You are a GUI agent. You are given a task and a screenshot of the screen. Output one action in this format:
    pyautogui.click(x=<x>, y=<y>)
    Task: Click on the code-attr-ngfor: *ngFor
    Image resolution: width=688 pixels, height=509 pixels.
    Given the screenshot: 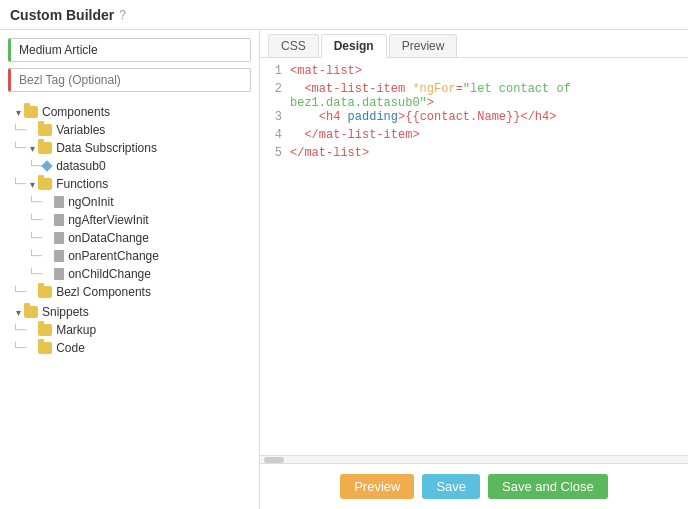 What is the action you would take?
    pyautogui.click(x=434, y=89)
    